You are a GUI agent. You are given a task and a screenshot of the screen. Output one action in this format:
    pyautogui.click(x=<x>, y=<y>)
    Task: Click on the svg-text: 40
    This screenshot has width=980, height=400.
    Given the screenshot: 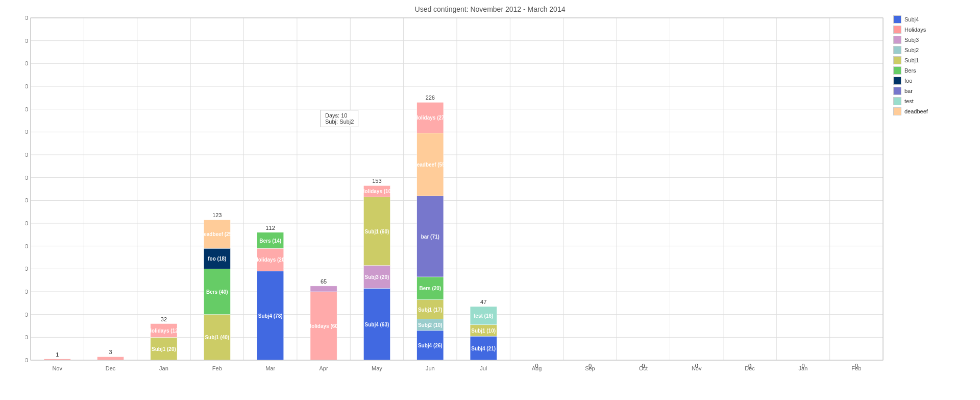 What is the action you would take?
    pyautogui.click(x=27, y=315)
    